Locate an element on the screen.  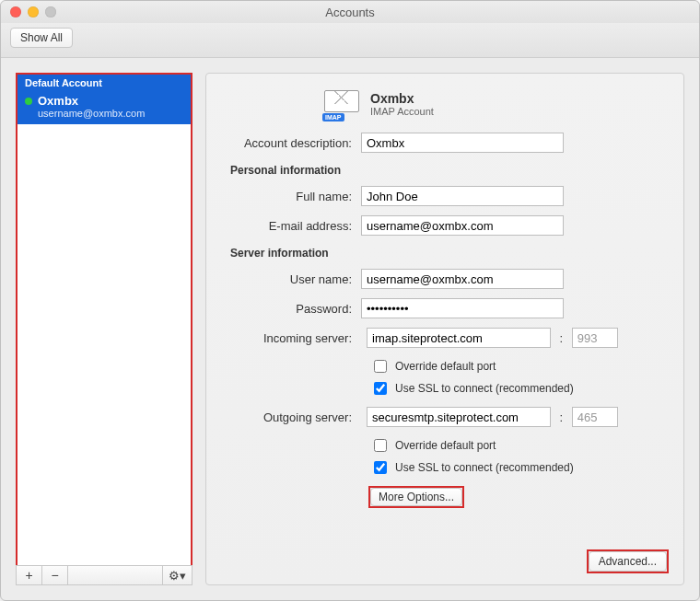
outgoing-use-ssl: Use SSL to connect (recommended) is located at coordinates (519, 468).